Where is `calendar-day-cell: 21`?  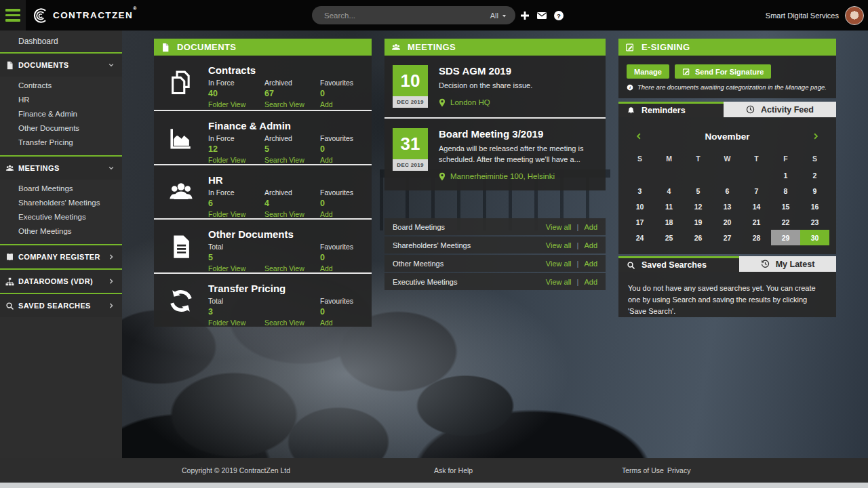
calendar-day-cell: 21 is located at coordinates (757, 222).